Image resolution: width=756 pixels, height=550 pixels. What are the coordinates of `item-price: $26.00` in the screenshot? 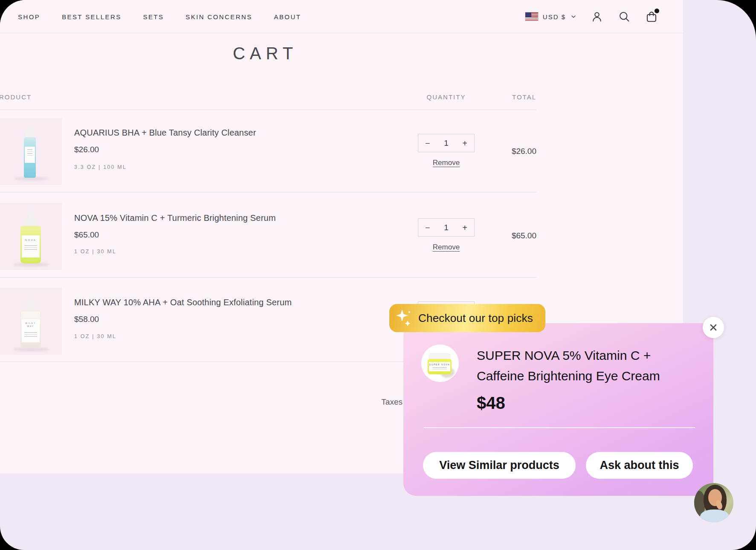 It's located at (87, 150).